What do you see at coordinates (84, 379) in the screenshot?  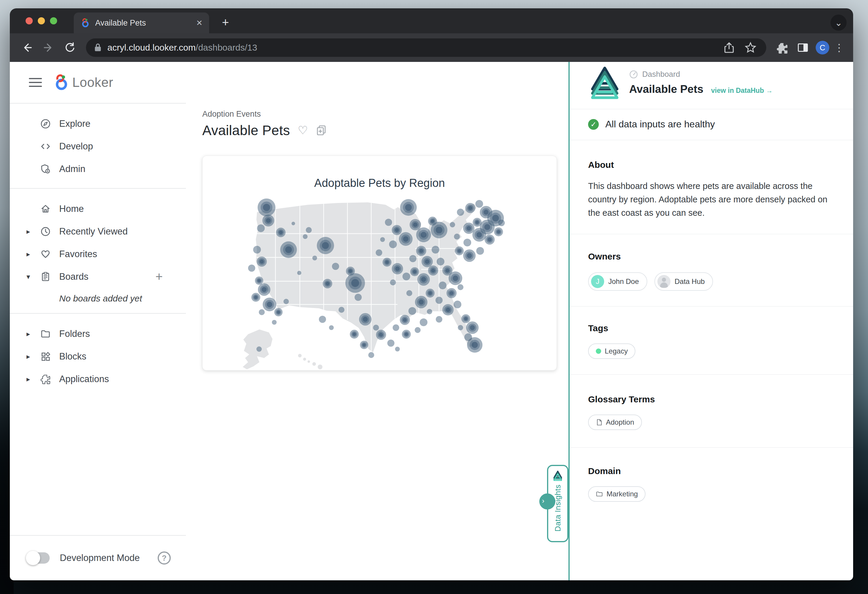 I see `sidebar-item-label: Applications` at bounding box center [84, 379].